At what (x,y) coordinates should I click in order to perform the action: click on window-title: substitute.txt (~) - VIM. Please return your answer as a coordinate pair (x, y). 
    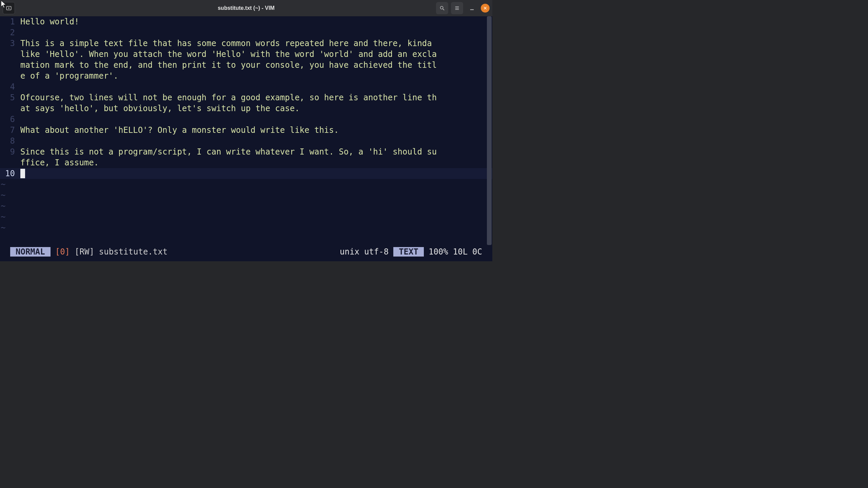
    Looking at the image, I should click on (246, 8).